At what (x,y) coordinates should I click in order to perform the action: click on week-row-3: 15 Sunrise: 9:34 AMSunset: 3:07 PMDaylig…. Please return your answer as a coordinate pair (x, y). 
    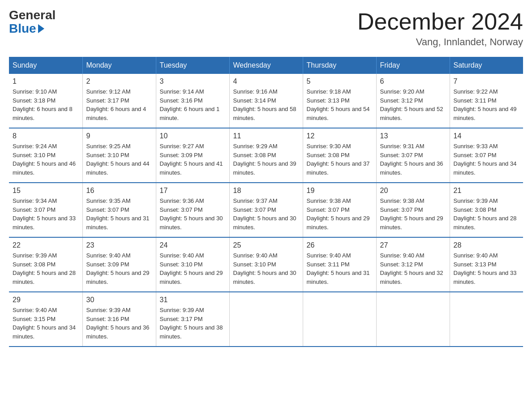
    Looking at the image, I should click on (266, 210).